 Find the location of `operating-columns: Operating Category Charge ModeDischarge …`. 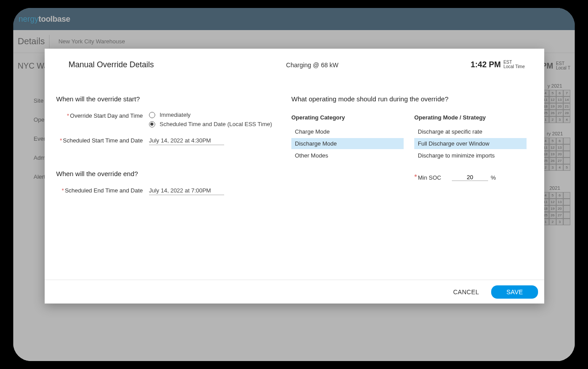

operating-columns: Operating Category Charge ModeDischarge … is located at coordinates (409, 148).